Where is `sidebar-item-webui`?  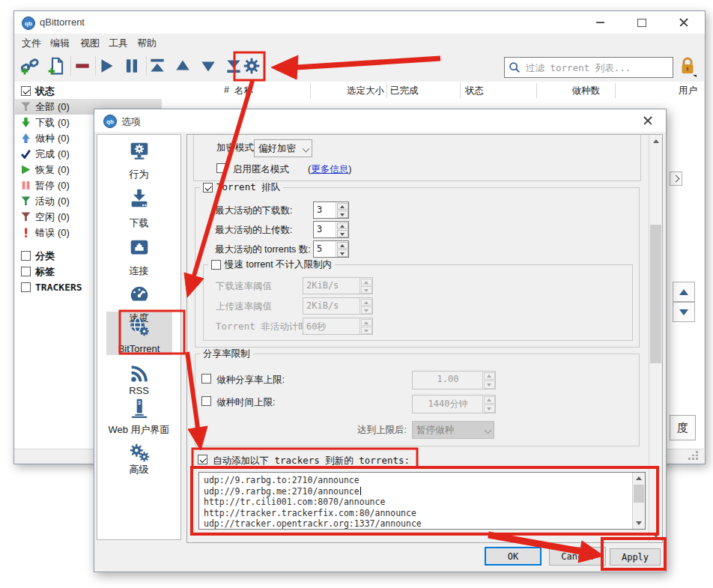 sidebar-item-webui is located at coordinates (139, 408).